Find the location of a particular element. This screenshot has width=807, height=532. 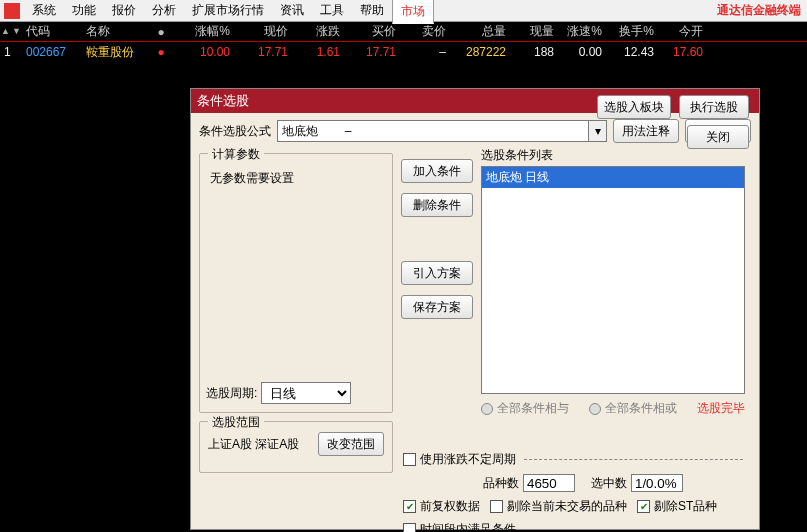

chk-fq-label: 前复权数据 is located at coordinates (450, 506).